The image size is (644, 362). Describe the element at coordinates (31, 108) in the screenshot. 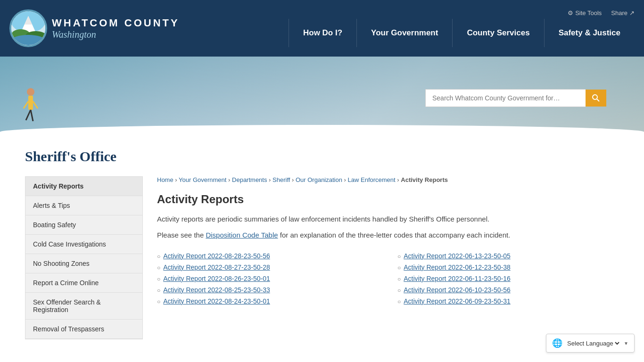

I see `hero-figure-icon` at that location.